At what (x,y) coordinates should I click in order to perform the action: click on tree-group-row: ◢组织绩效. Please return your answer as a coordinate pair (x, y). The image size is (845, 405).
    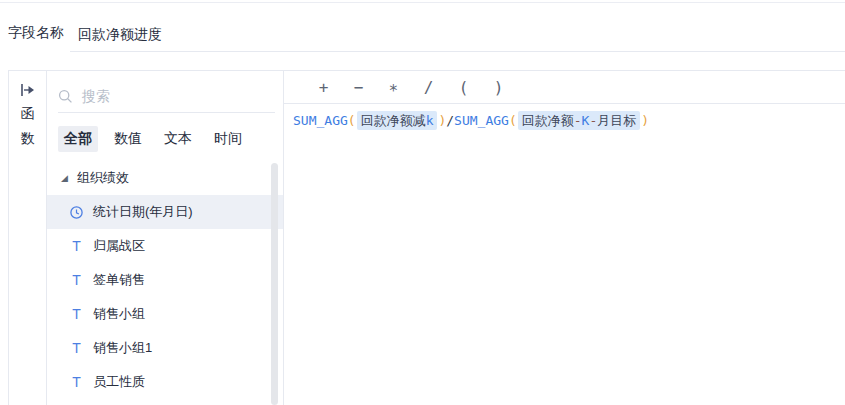
    Looking at the image, I should click on (165, 178).